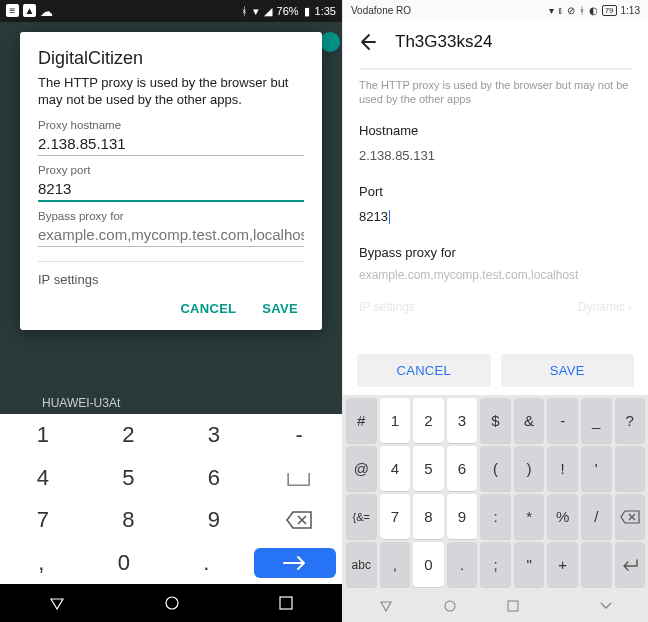 The width and height of the screenshot is (648, 622). What do you see at coordinates (562, 516) in the screenshot?
I see `key-pct: %` at bounding box center [562, 516].